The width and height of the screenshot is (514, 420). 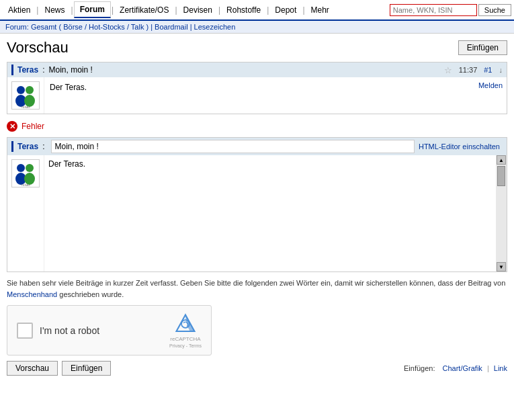 What do you see at coordinates (58, 331) in the screenshot?
I see `recaptcha-left: I'm not a robot` at bounding box center [58, 331].